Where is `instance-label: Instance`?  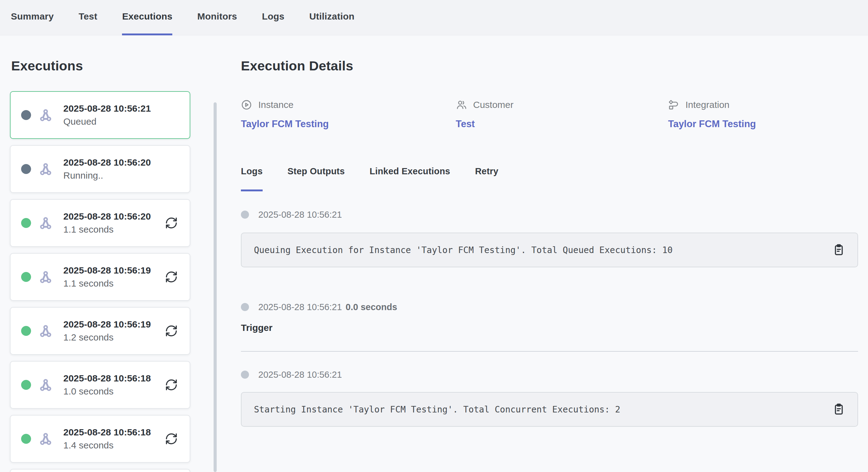
instance-label: Instance is located at coordinates (276, 105).